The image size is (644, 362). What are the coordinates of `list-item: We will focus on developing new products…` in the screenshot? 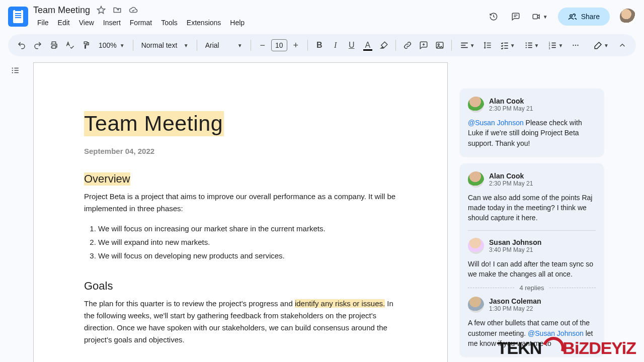 It's located at (248, 255).